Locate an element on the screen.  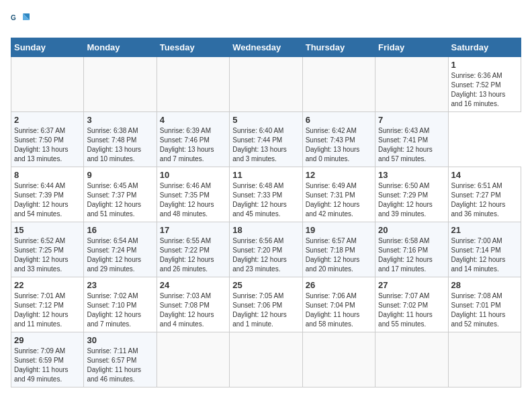
day-number: 13 is located at coordinates (411, 175).